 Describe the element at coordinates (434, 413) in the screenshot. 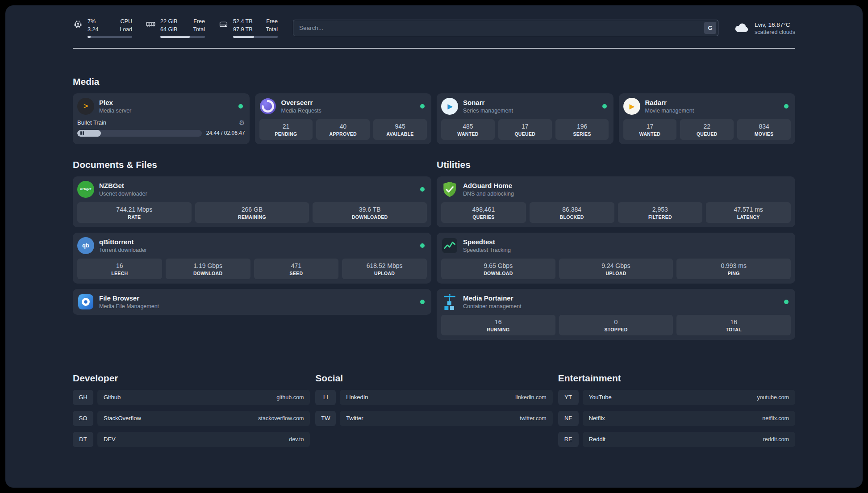

I see `bookmarks: Developer GH Github github.com SO StackO…` at that location.